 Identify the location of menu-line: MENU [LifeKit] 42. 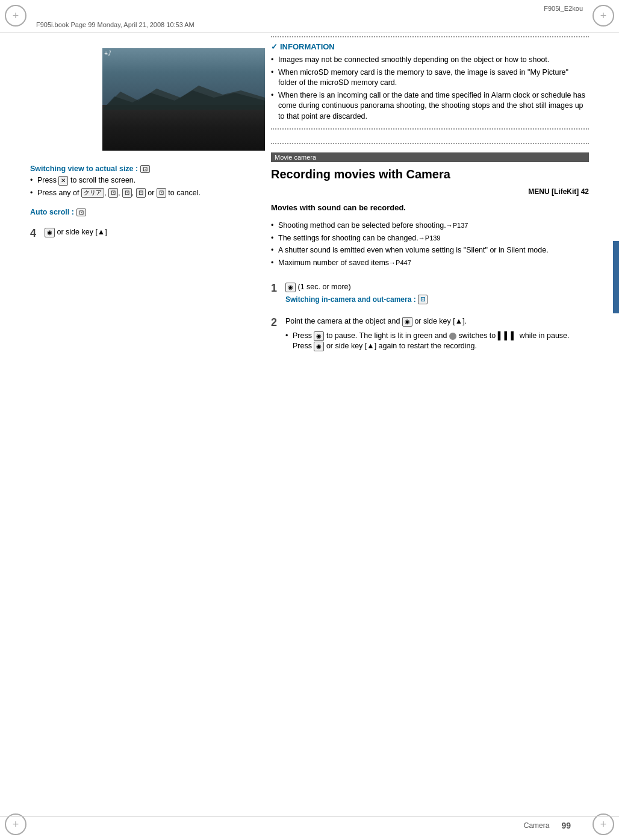
(430, 192).